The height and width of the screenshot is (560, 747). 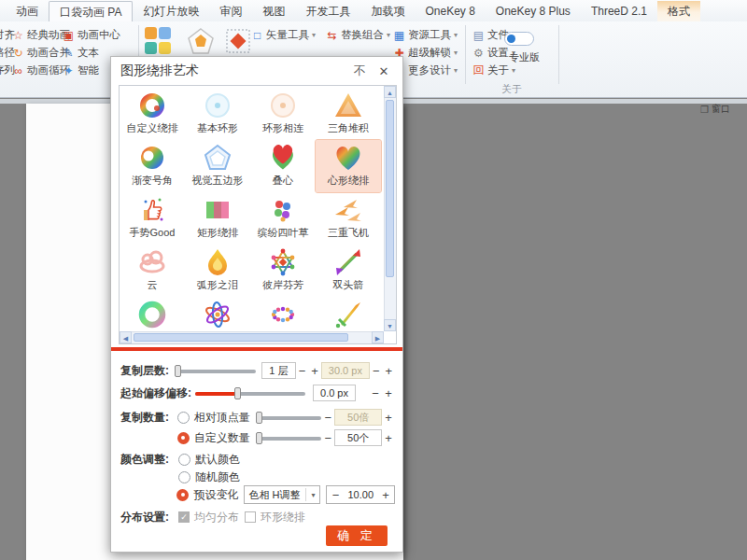 I want to click on ok-button: 确 定, so click(x=357, y=536).